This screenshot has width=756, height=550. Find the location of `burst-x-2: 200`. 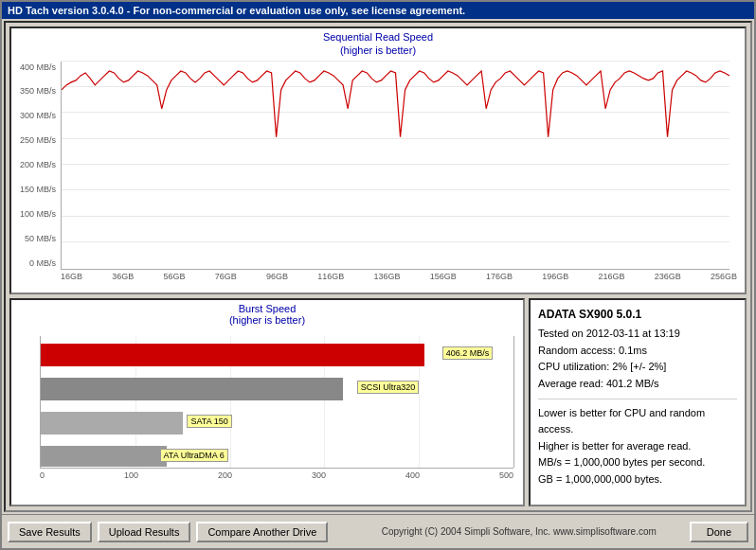

burst-x-2: 200 is located at coordinates (225, 475).